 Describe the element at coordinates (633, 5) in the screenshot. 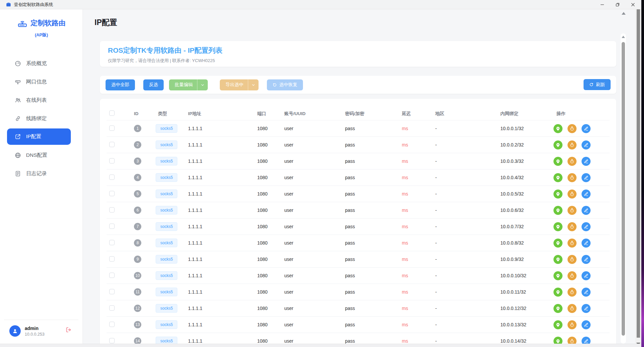

I see `close-button` at that location.